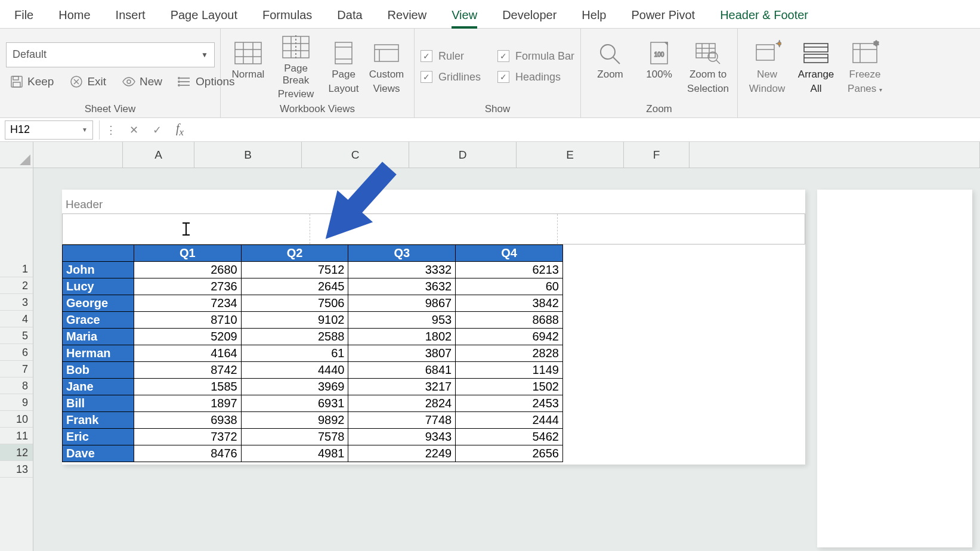 Image resolution: width=980 pixels, height=551 pixels. I want to click on cell-value: 60, so click(509, 287).